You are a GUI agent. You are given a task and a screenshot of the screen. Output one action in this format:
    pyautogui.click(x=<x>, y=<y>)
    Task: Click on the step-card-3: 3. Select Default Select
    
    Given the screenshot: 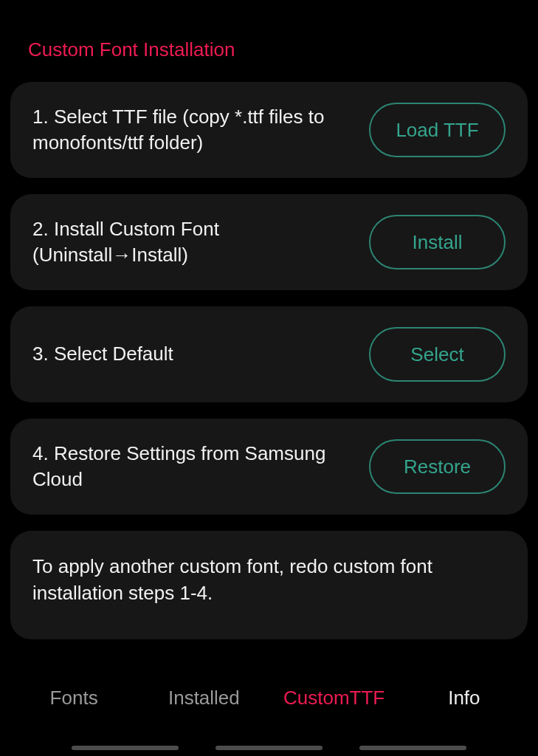 What is the action you would take?
    pyautogui.click(x=269, y=354)
    